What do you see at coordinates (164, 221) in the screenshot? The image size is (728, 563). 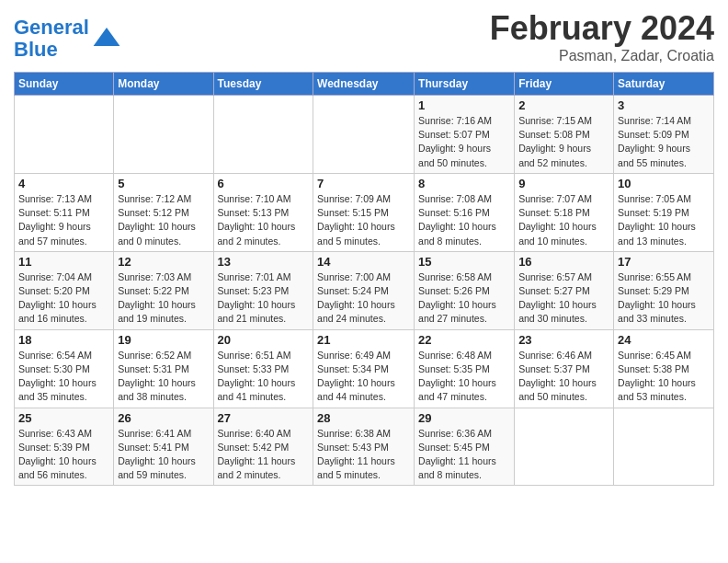 I see `day-info: Sunrise: 7:12 AMSunset: 5:12 PMDaylight:…` at bounding box center [164, 221].